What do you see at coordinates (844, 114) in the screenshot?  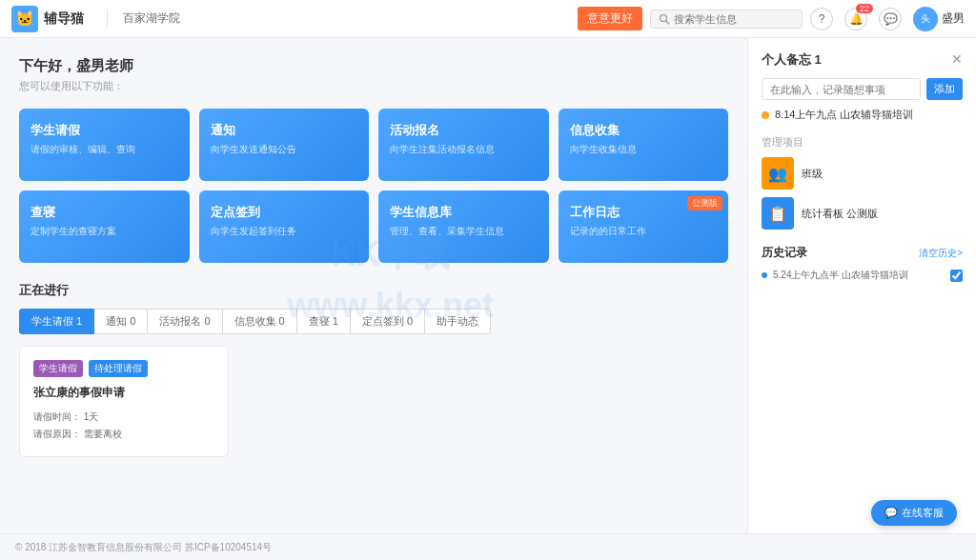 I see `note-text: 8.14上午九点 山农辅导猫培训` at bounding box center [844, 114].